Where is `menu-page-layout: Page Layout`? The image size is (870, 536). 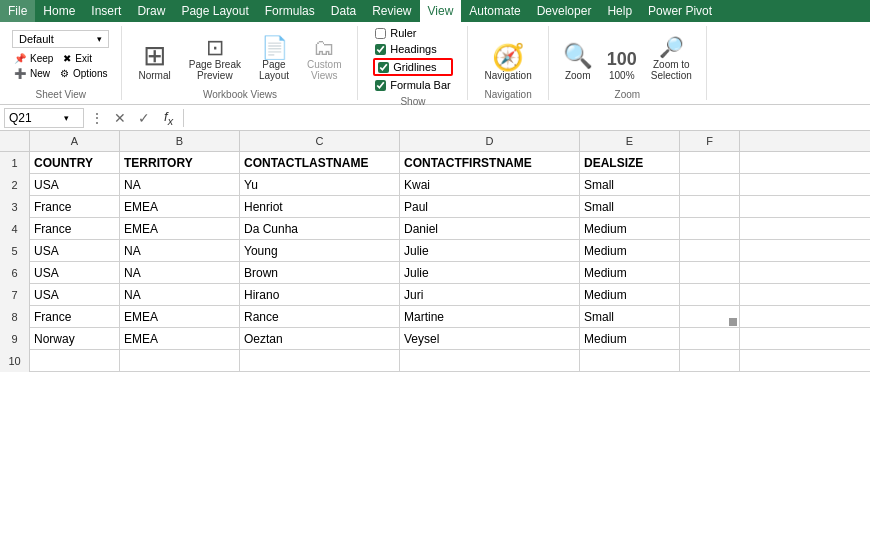 menu-page-layout: Page Layout is located at coordinates (214, 11).